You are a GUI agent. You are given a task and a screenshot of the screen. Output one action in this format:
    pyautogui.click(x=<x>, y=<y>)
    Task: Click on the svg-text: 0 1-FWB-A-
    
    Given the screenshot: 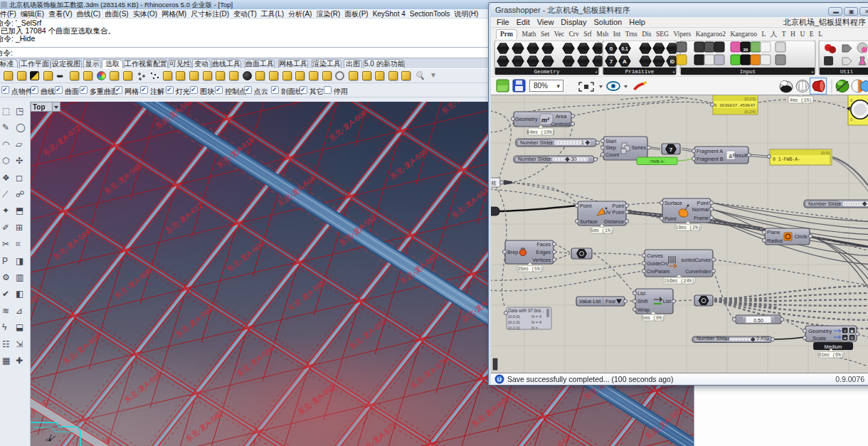 What is the action you would take?
    pyautogui.click(x=787, y=159)
    